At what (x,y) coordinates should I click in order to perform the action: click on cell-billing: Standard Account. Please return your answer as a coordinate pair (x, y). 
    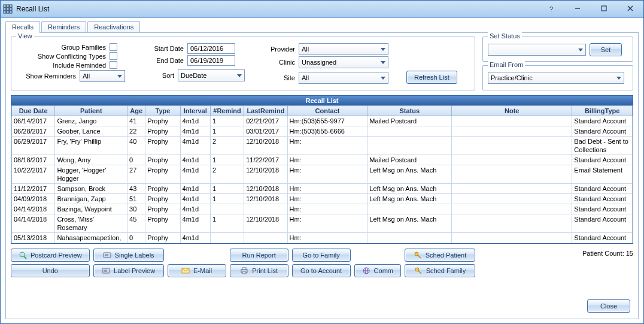
    Looking at the image, I should click on (602, 189).